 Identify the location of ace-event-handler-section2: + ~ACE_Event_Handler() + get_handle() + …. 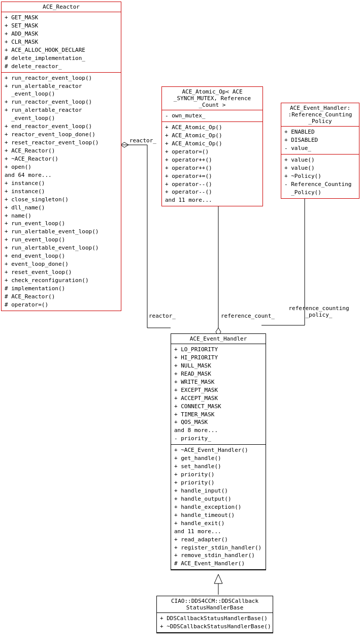
(218, 507).